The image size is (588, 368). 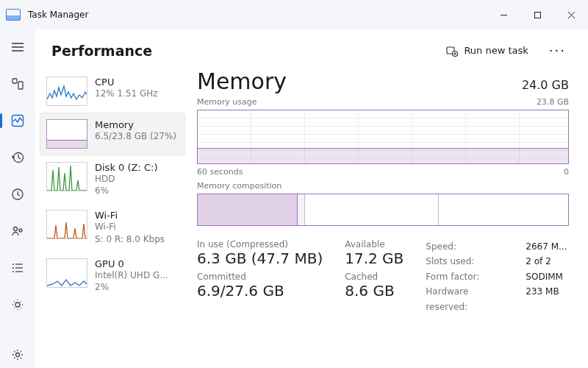 What do you see at coordinates (537, 15) in the screenshot?
I see `window-controls` at bounding box center [537, 15].